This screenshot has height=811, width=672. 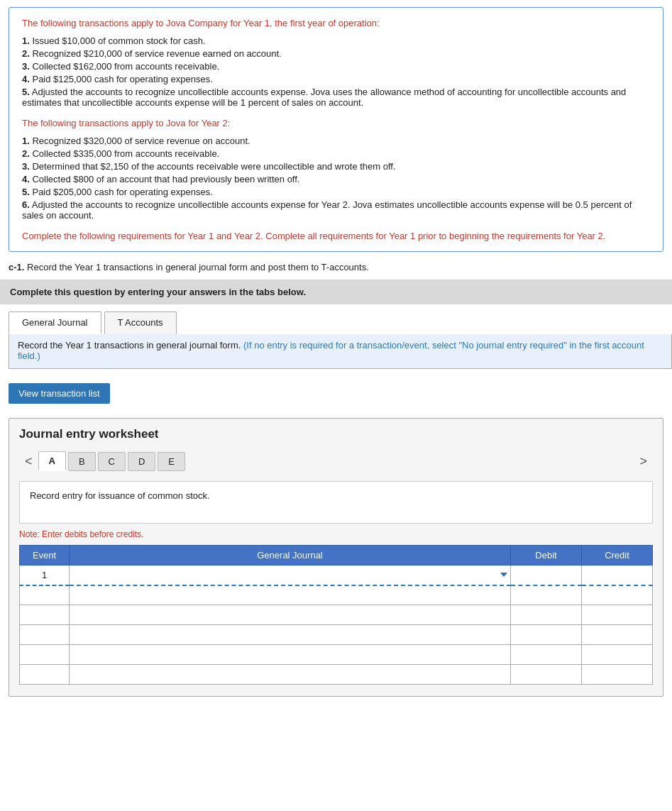 I want to click on event-cell: 1, so click(x=45, y=575).